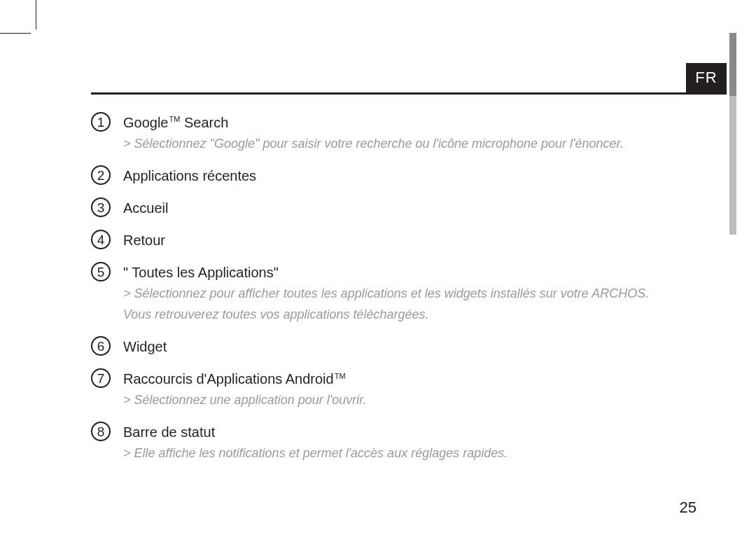 The width and height of the screenshot is (756, 549). What do you see at coordinates (412, 346) in the screenshot?
I see `item-body: Widget` at bounding box center [412, 346].